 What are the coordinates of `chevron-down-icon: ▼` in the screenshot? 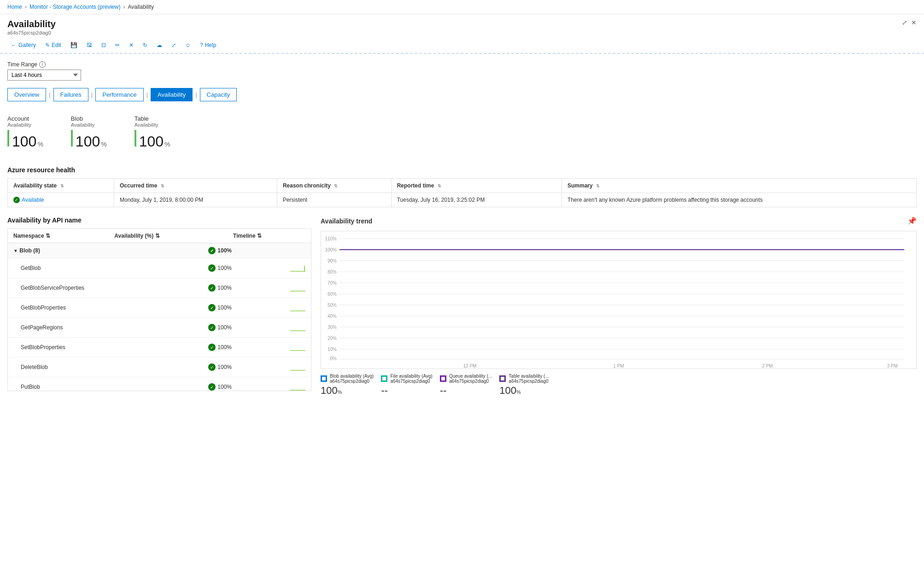 It's located at (16, 251).